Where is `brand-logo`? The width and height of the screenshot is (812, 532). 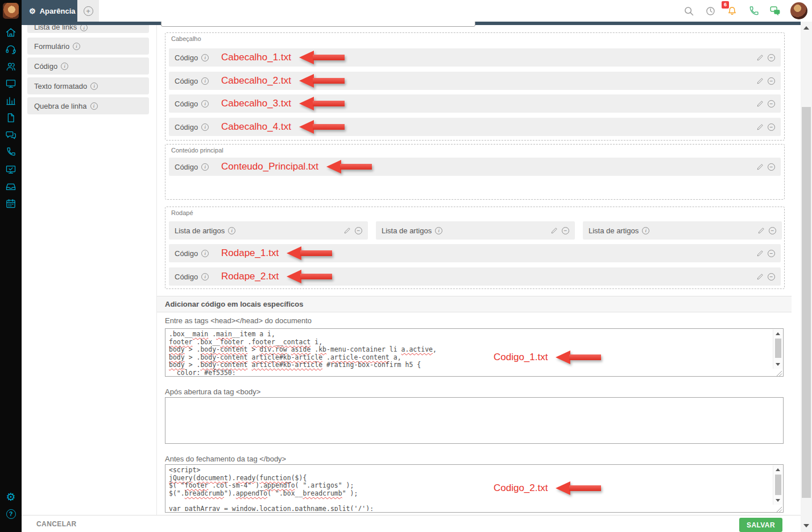 brand-logo is located at coordinates (11, 11).